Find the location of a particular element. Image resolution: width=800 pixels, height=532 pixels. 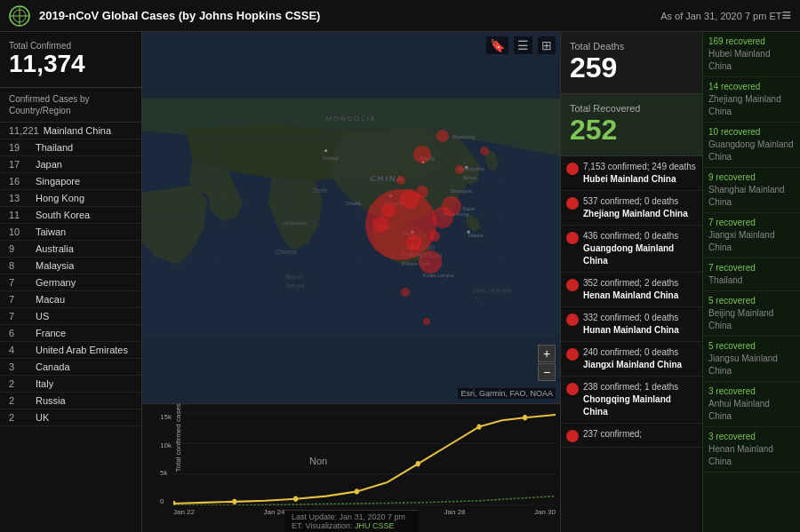

recovered-region: Shanghai Mainland China is located at coordinates (747, 195).